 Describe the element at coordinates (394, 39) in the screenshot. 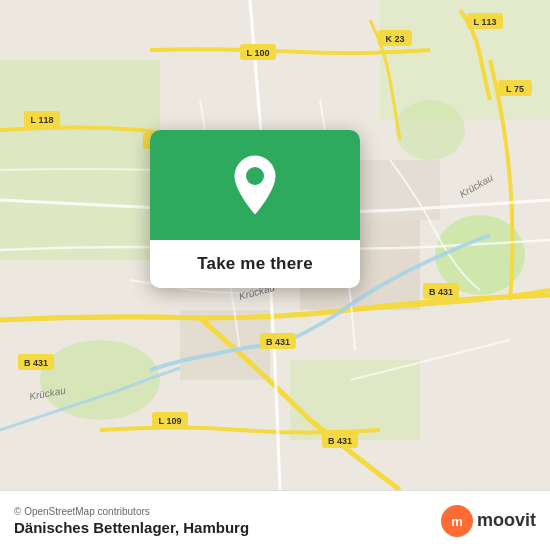

I see `svg-text: K 23` at that location.